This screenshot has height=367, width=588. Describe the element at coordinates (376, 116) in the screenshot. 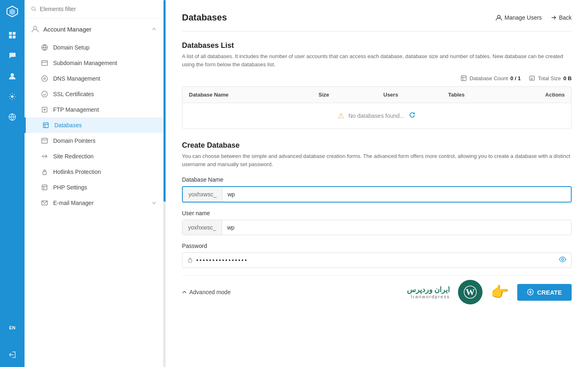

I see `no-data-message: No databases found...` at that location.